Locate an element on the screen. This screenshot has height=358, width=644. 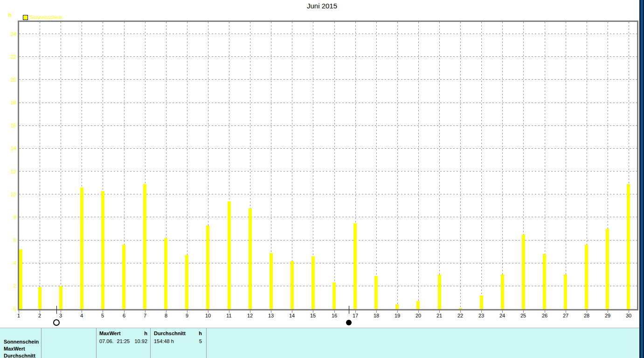
x-tick-label: 16 is located at coordinates (334, 316).